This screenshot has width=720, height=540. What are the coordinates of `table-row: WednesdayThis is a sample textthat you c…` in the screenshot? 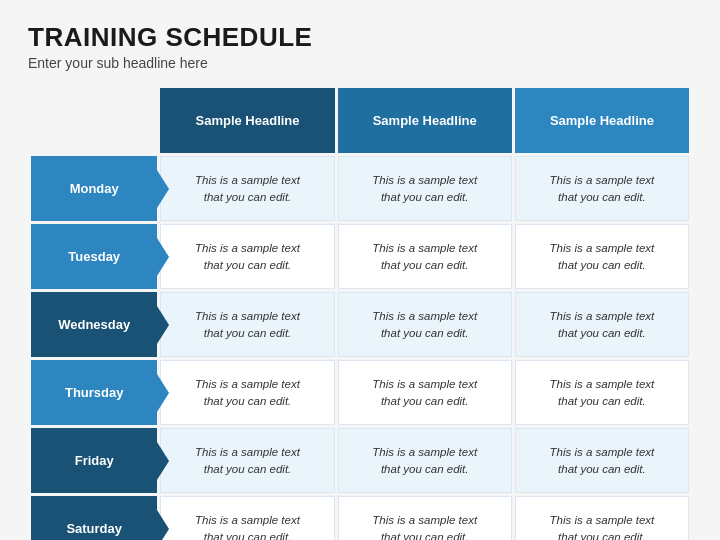 It's located at (360, 324).